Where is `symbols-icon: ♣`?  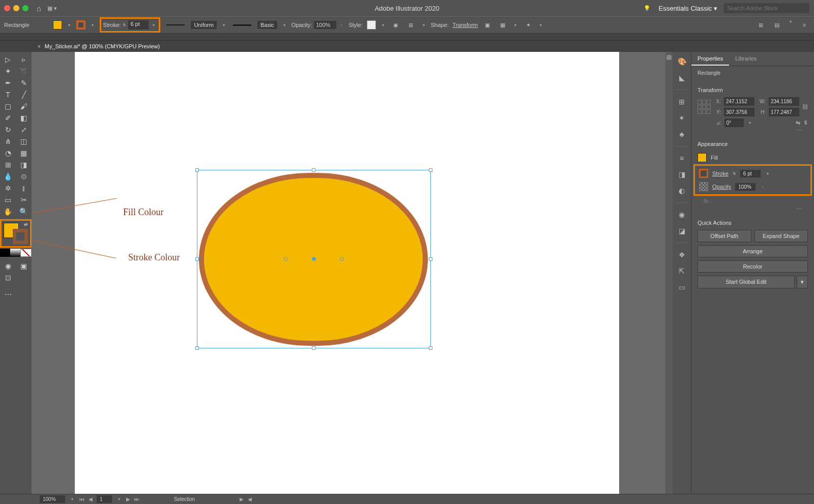 symbols-icon: ♣ is located at coordinates (682, 134).